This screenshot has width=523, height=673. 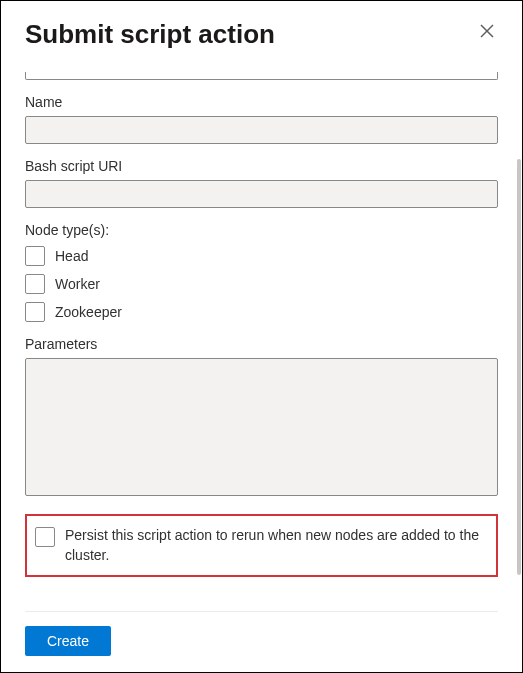 What do you see at coordinates (35, 256) in the screenshot?
I see `head-checkbox` at bounding box center [35, 256].